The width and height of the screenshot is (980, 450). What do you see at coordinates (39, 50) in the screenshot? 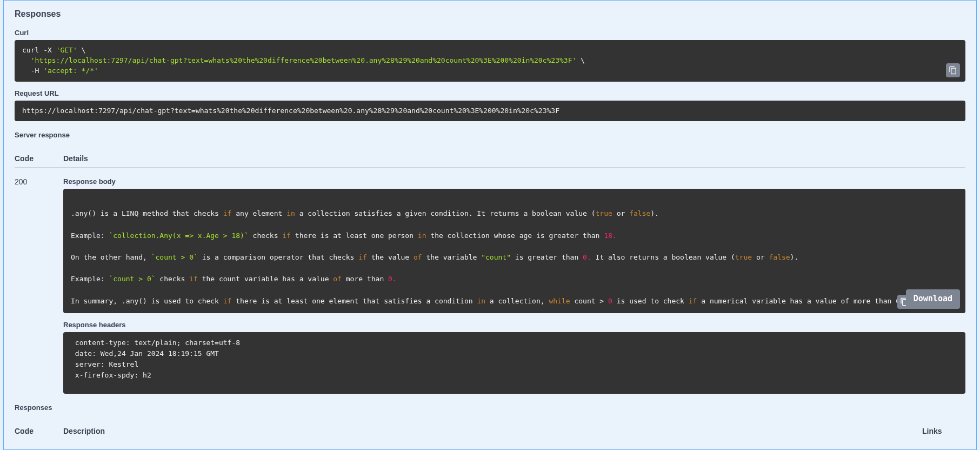
I see `curl-prefix: curl -X` at bounding box center [39, 50].